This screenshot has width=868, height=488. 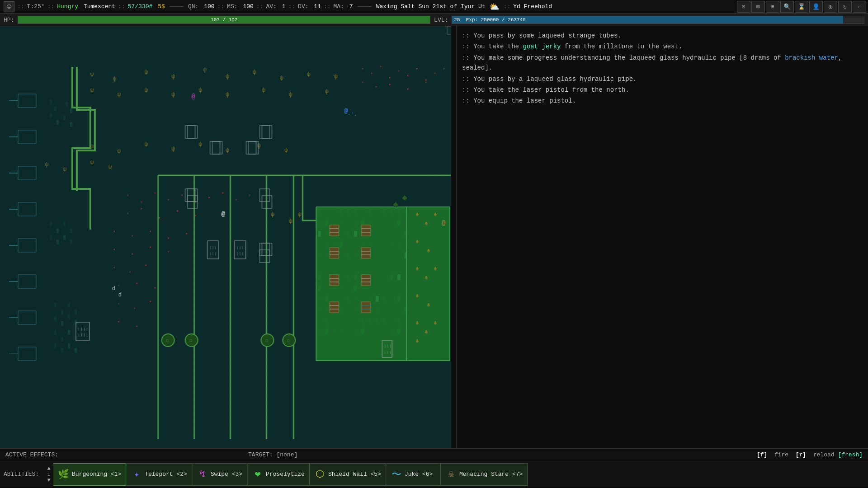 I want to click on juke-label: Juke <6>, so click(x=419, y=474).